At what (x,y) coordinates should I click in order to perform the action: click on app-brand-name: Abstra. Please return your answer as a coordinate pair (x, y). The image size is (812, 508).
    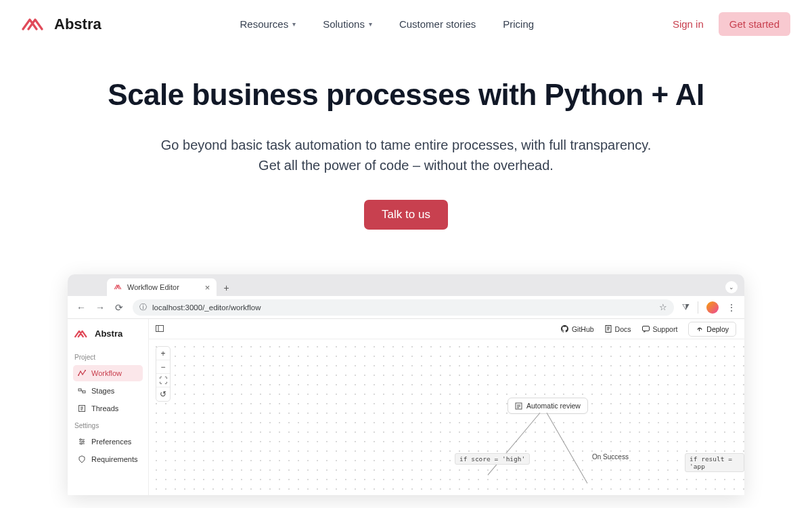
    Looking at the image, I should click on (108, 333).